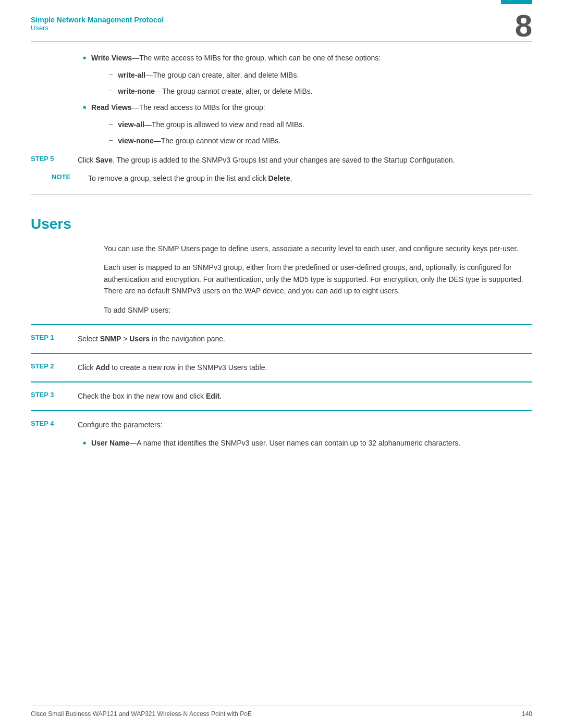 The image size is (563, 728). Describe the element at coordinates (54, 158) in the screenshot. I see `step-5-label: STEP 5` at that location.